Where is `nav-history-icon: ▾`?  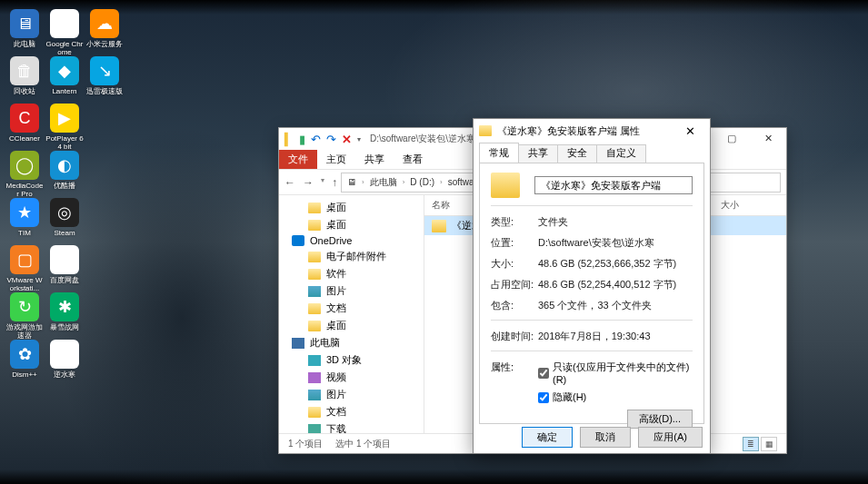 nav-history-icon: ▾ is located at coordinates (323, 183).